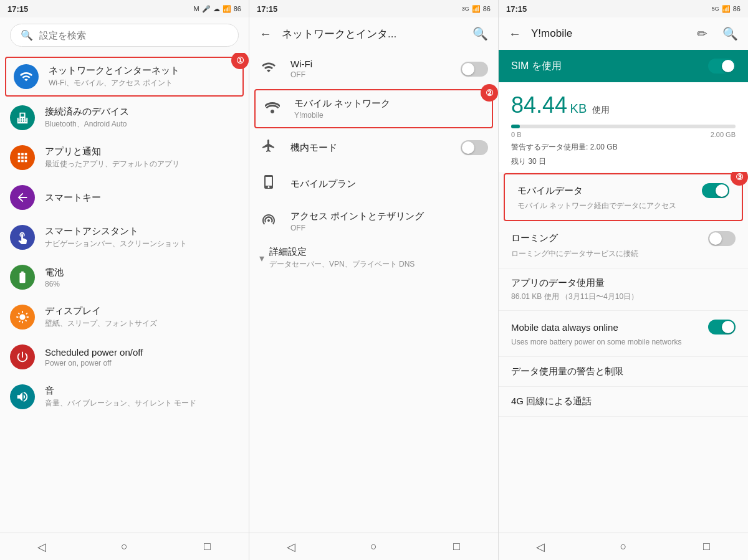  I want to click on mobile-title: モバイル ネットワーク, so click(389, 103).